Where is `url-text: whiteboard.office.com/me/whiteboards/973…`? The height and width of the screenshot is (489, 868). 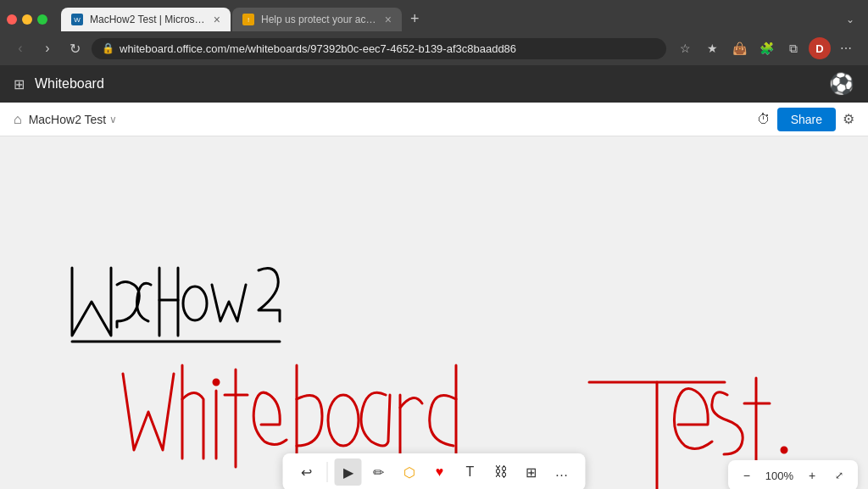
url-text: whiteboard.office.com/me/whiteboards/973… is located at coordinates (318, 49).